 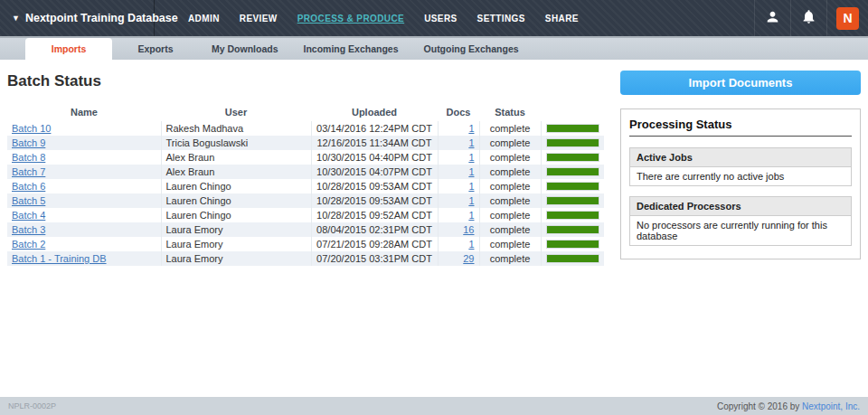 What do you see at coordinates (16, 18) in the screenshot?
I see `chevron-down-icon: ▼` at bounding box center [16, 18].